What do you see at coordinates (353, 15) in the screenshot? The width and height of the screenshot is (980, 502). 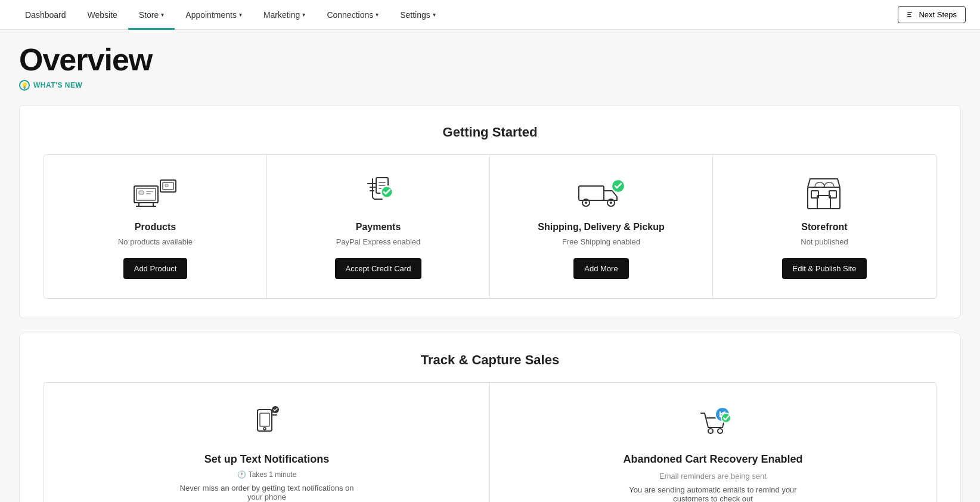 I see `nav-item-connections: Connections ▾` at bounding box center [353, 15].